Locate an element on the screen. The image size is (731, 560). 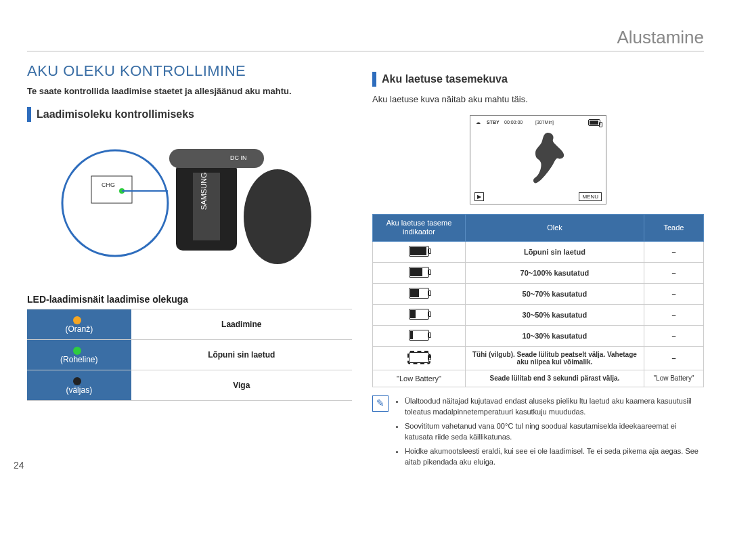
stby-label: STBY is located at coordinates (493, 122).